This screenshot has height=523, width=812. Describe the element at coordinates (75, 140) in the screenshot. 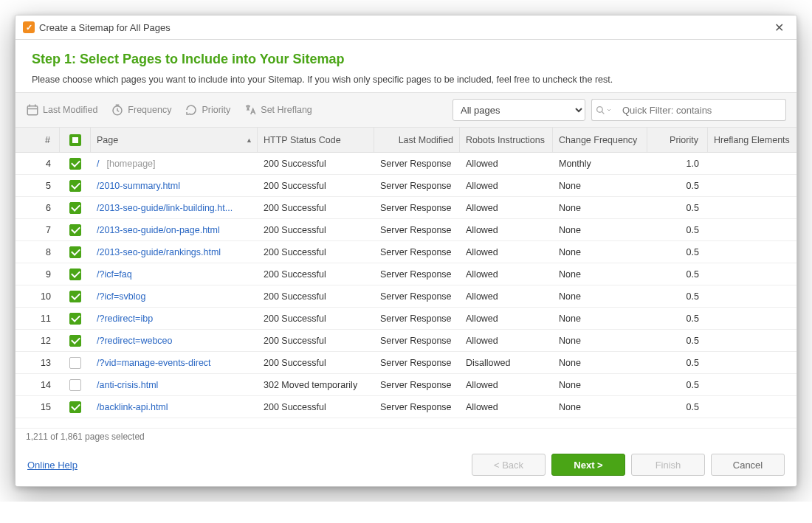

I see `select-all-checkbox` at that location.